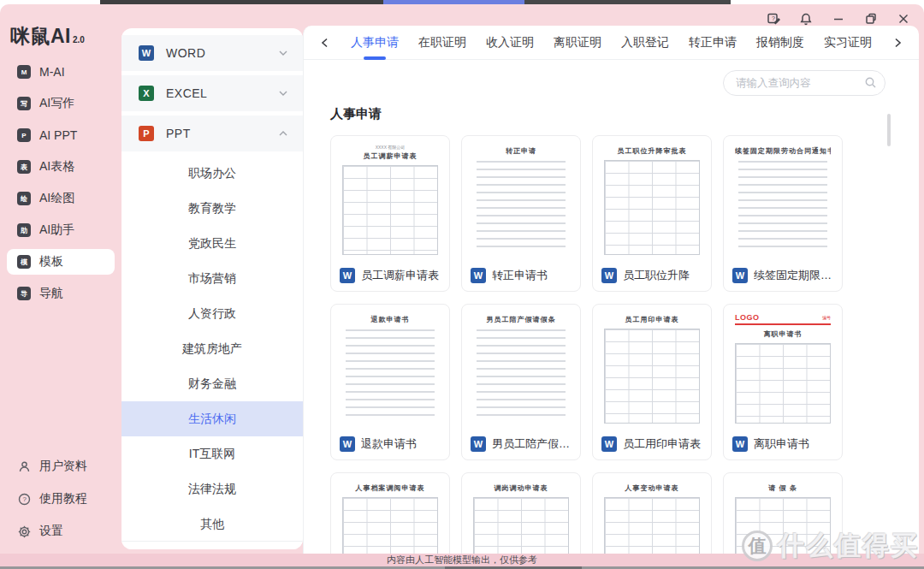  Describe the element at coordinates (652, 214) in the screenshot. I see `template-card: 员工职位升降审批表 W 员工职位升降` at that location.